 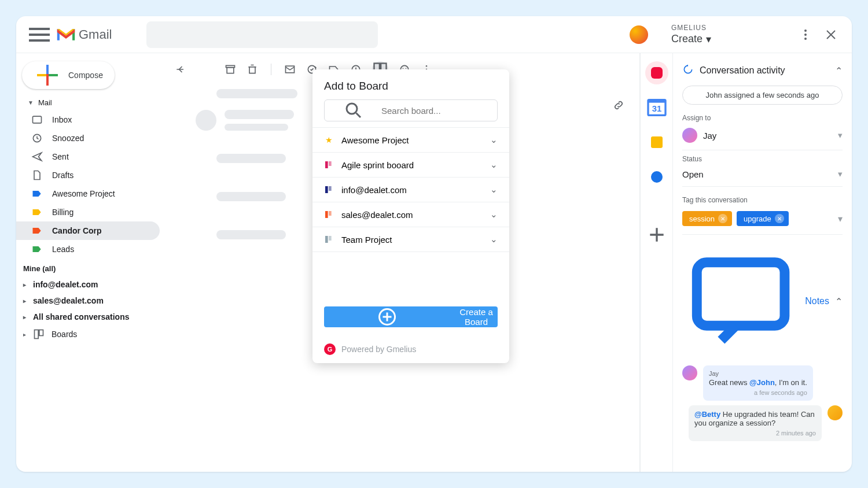 What do you see at coordinates (252, 69) in the screenshot?
I see `delete-icon` at bounding box center [252, 69].